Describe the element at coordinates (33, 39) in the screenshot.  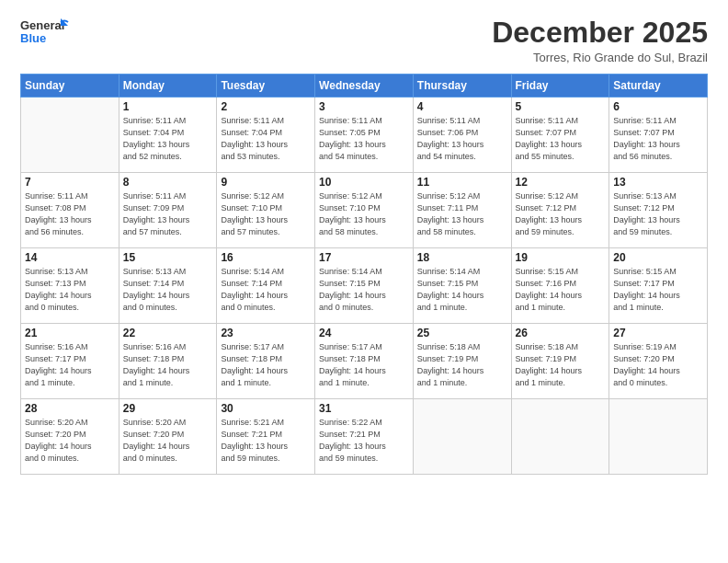
I see `svg-text: Blue` at that location.